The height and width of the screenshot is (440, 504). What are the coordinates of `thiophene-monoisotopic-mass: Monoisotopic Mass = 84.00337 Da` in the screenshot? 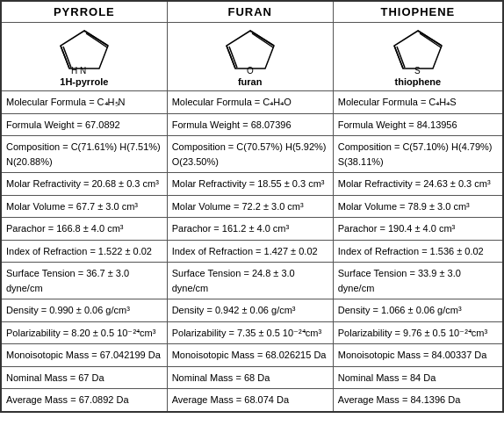 It's located at (418, 356).